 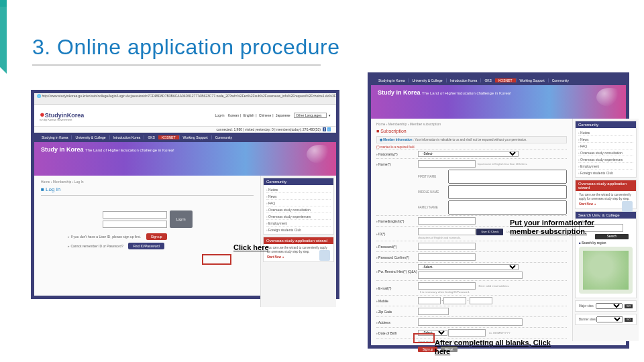 I want to click on nav2-university: University & College, so click(x=427, y=80).